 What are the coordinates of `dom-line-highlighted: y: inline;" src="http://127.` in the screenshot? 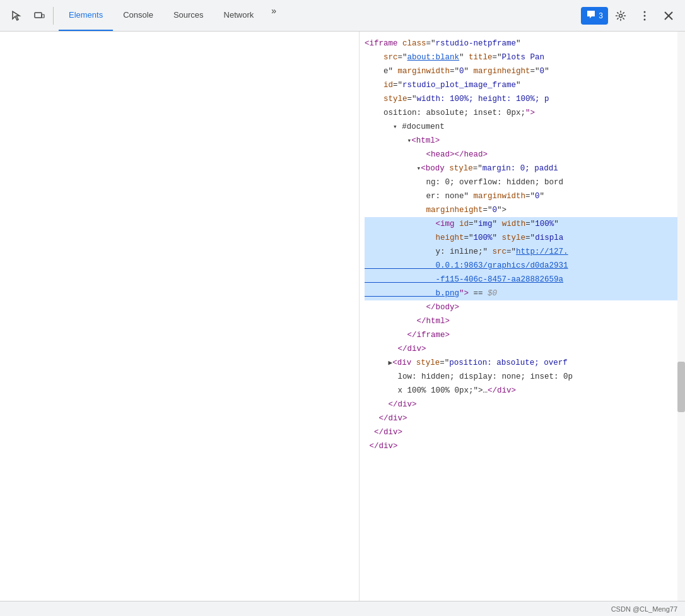 It's located at (525, 252).